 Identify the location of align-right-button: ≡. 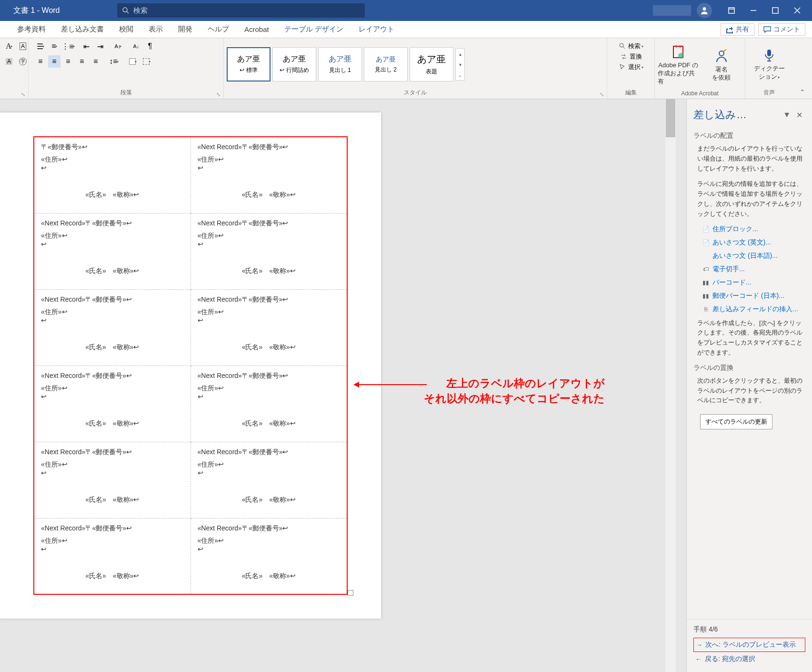
(68, 61).